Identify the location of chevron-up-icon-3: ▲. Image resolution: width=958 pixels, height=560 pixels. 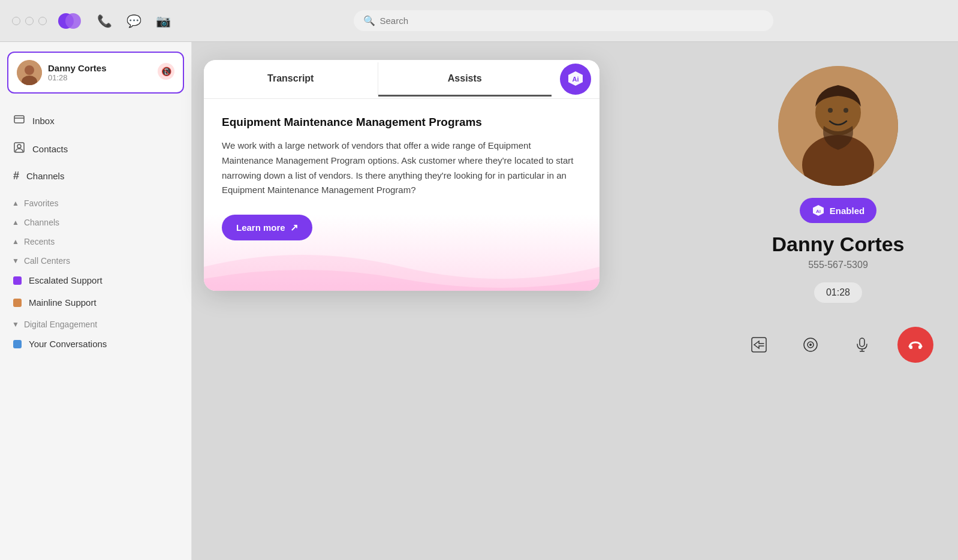
(16, 242).